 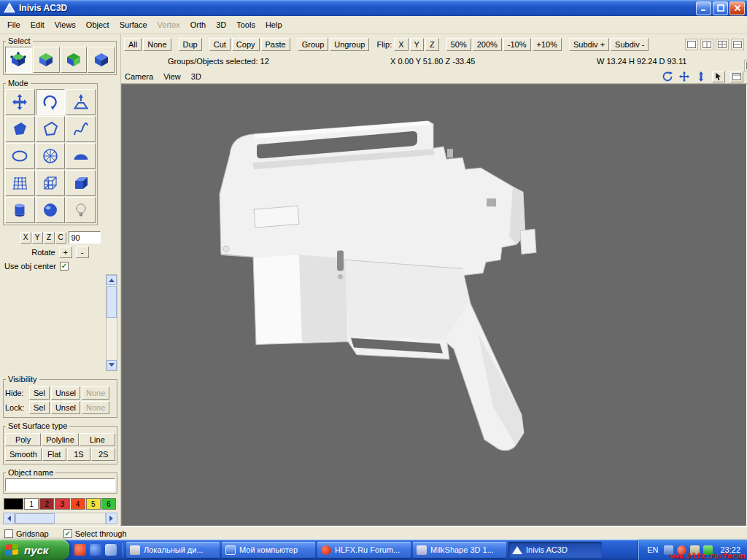 What do you see at coordinates (74, 60) in the screenshot?
I see `select-surface-button` at bounding box center [74, 60].